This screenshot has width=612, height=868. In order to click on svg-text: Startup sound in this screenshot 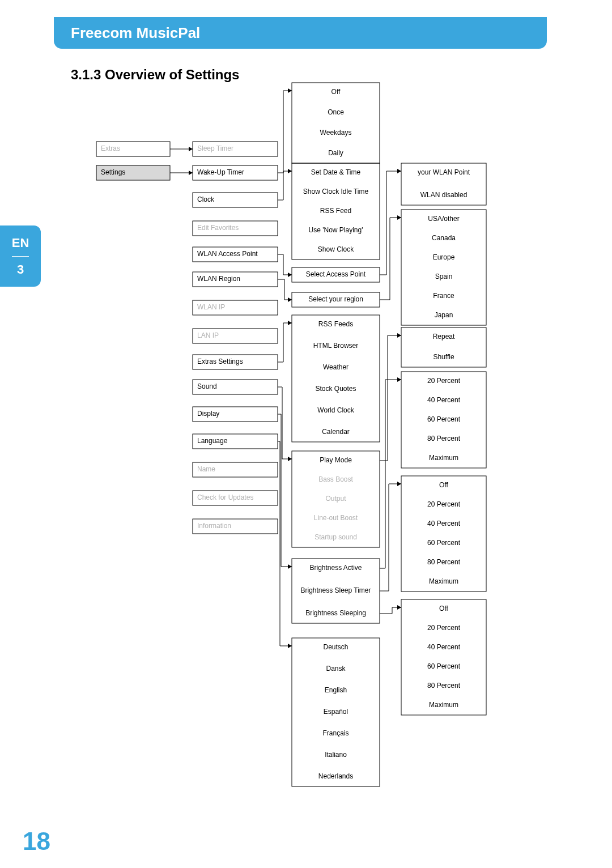, I will do `click(335, 537)`.